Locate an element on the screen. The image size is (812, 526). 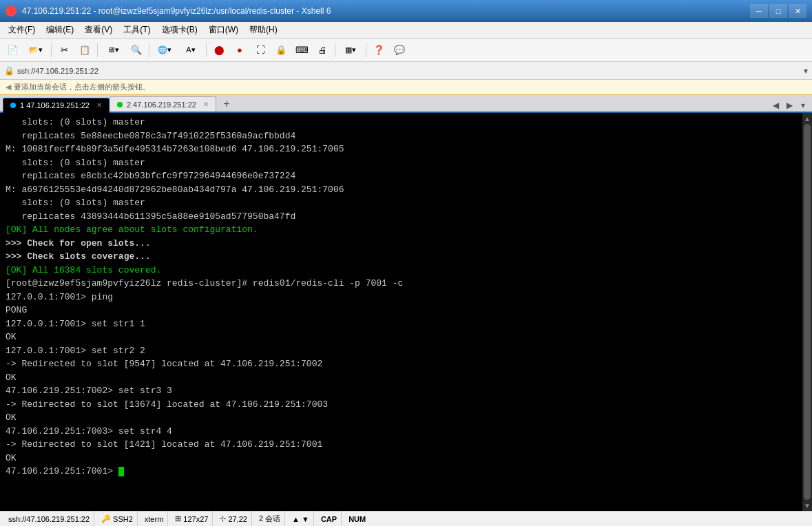
toolbar-fullscreen: ⛶ is located at coordinates (260, 50).